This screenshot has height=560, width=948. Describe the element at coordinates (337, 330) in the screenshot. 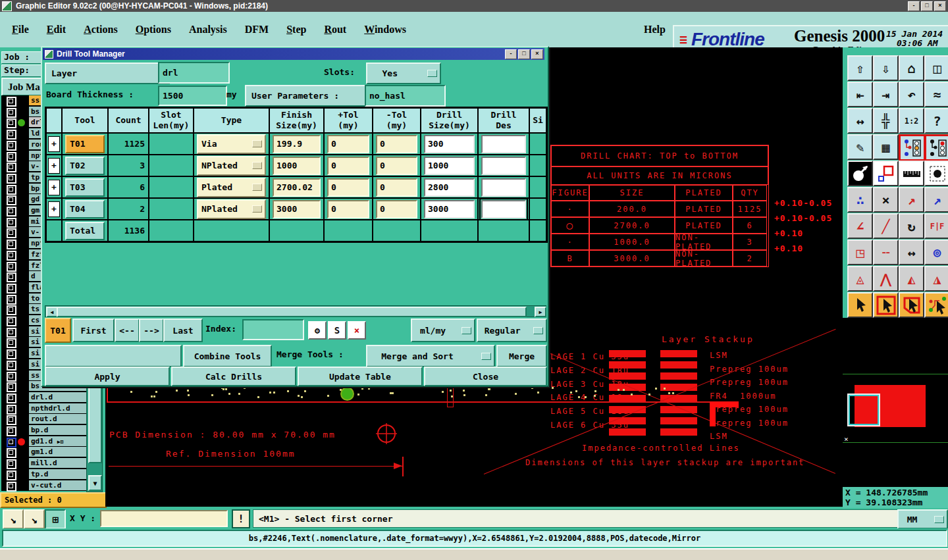

I see `script-tool-button: S` at that location.